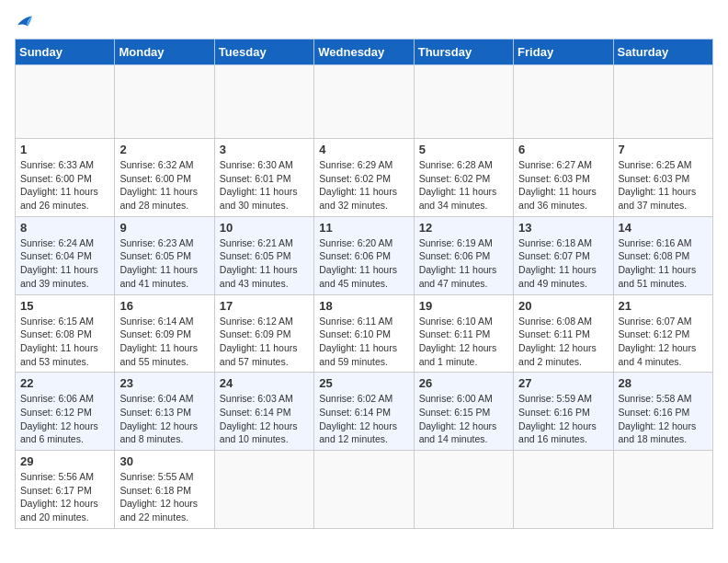  Describe the element at coordinates (165, 52) in the screenshot. I see `day-of-week-header: Monday` at that location.